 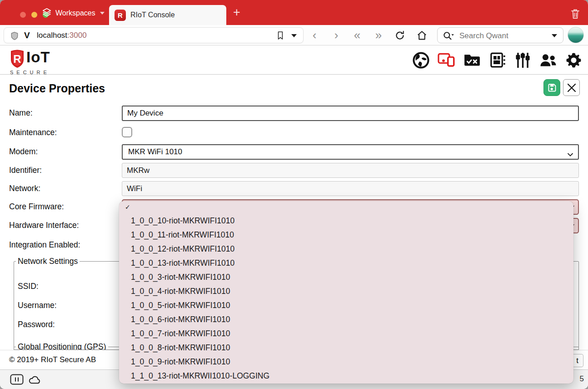 What do you see at coordinates (497, 60) in the screenshot?
I see `app-toolbar` at bounding box center [497, 60].